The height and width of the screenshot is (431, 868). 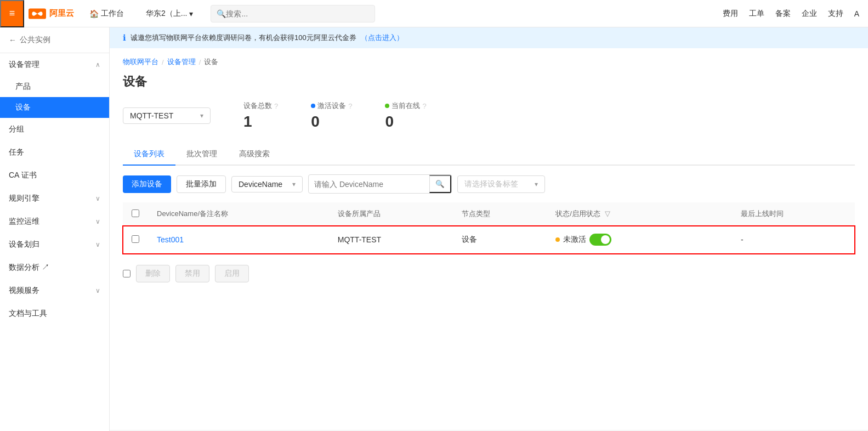 What do you see at coordinates (424, 106) in the screenshot?
I see `stat-online-help-icon: ?` at bounding box center [424, 106].